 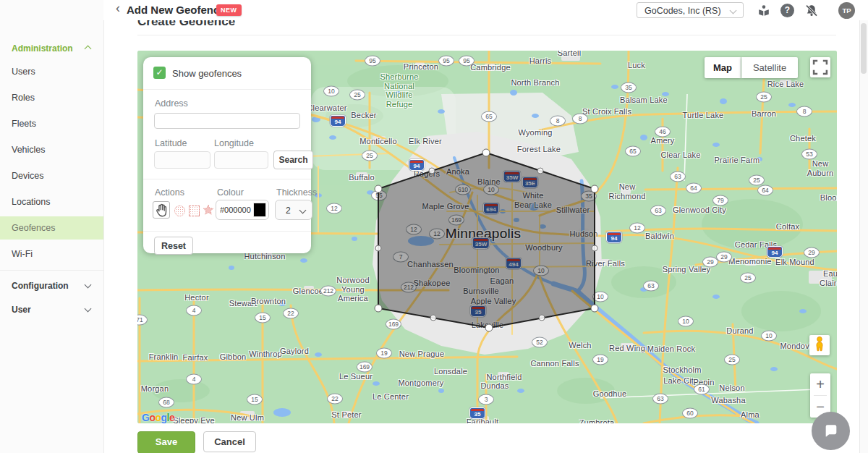 I want to click on latitude-label: Latitude, so click(x=171, y=143).